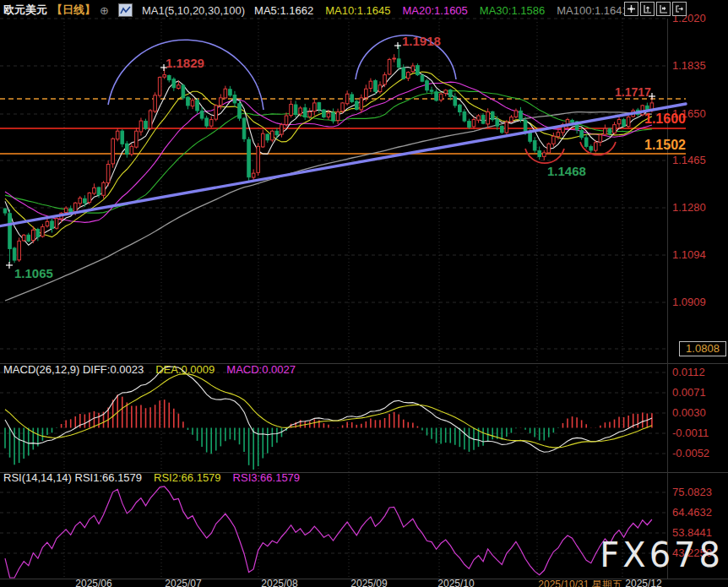  Describe the element at coordinates (567, 171) in the screenshot. I see `price-annotation: 1.1468` at that location.